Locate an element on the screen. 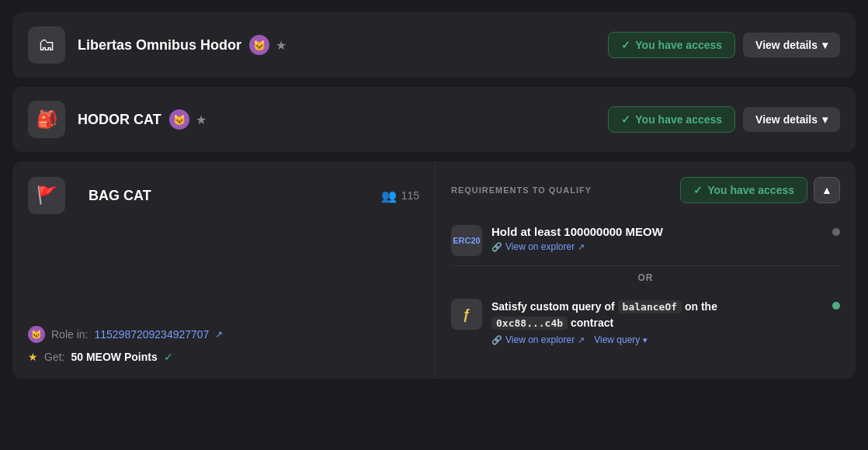 The height and width of the screenshot is (450, 868). libertas-access-badge: ✓ You have access is located at coordinates (672, 45).